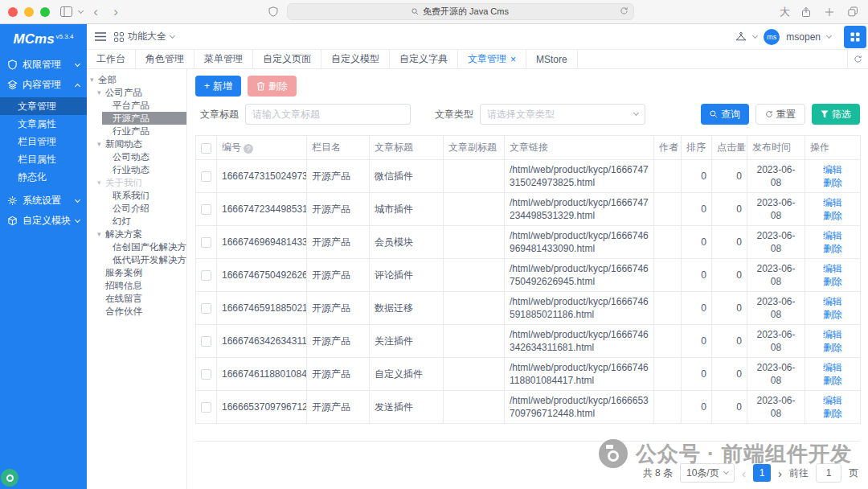 The width and height of the screenshot is (868, 489). Describe the element at coordinates (116, 12) in the screenshot. I see `forward-button: ›` at that location.